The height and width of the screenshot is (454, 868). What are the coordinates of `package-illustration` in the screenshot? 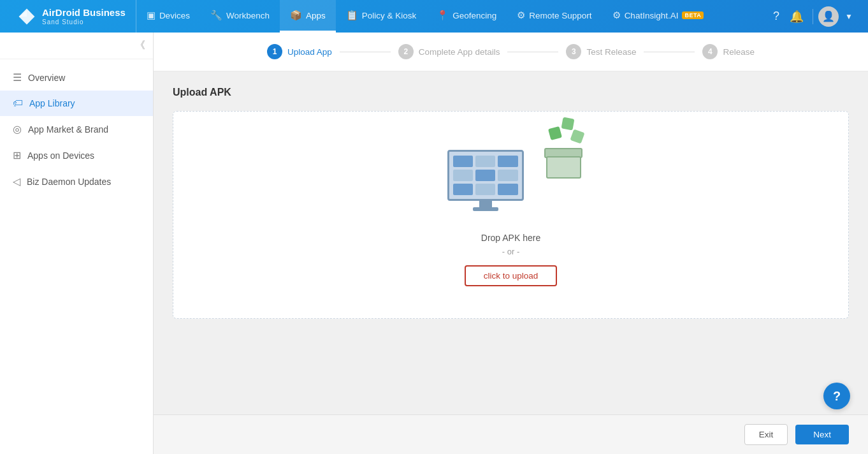 It's located at (563, 163).